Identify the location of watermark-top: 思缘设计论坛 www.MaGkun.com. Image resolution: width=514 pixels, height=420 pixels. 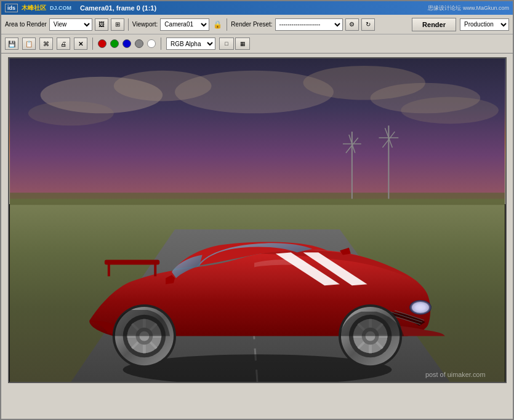
(468, 9).